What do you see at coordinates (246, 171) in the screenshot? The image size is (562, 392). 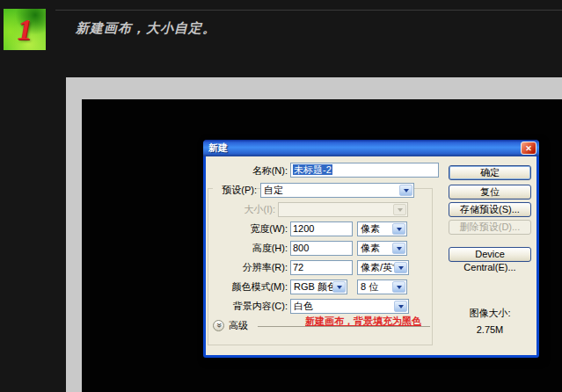 I see `name-label: 名称(N):` at bounding box center [246, 171].